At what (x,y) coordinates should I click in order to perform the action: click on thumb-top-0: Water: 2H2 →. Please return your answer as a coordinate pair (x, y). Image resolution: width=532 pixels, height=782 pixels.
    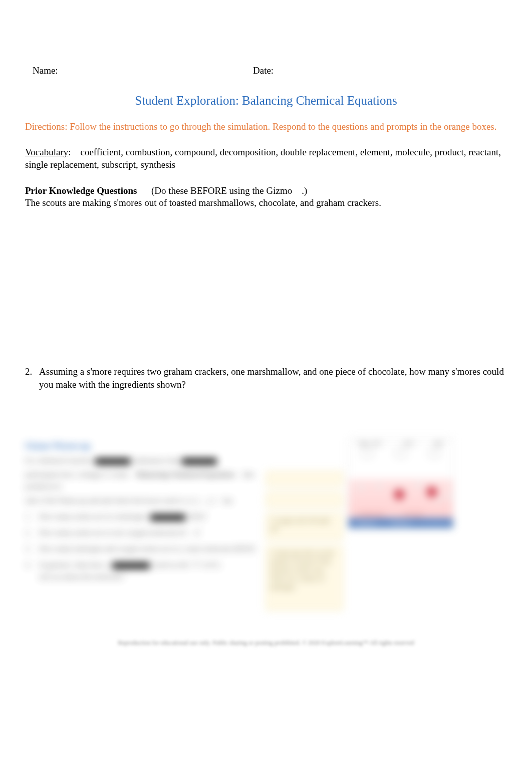
    Looking at the image, I should click on (373, 444).